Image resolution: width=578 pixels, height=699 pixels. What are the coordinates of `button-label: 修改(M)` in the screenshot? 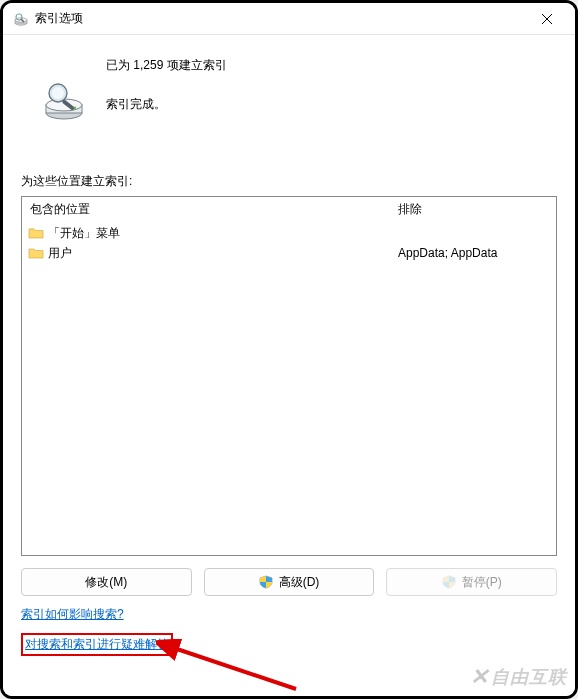 It's located at (106, 582).